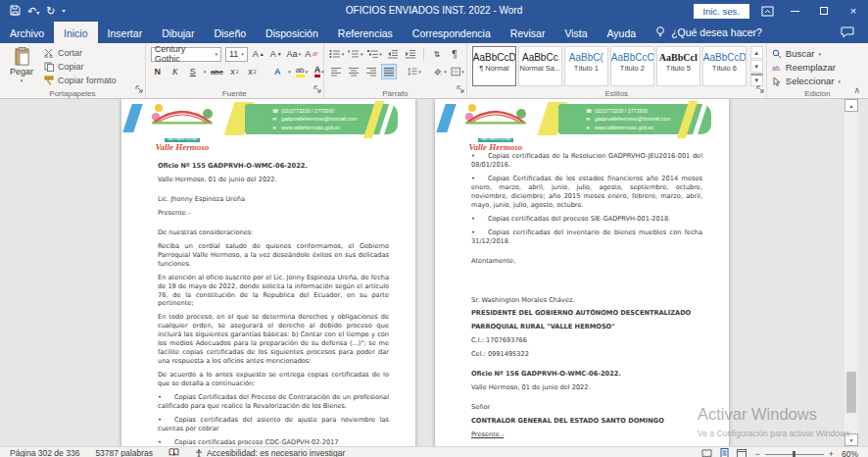 Image resolution: width=868 pixels, height=457 pixels. What do you see at coordinates (756, 453) in the screenshot?
I see `zoom-out-icon: −` at bounding box center [756, 453].